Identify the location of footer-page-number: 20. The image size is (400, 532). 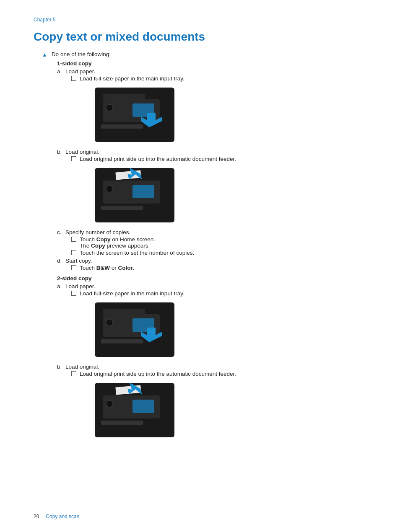
(36, 517).